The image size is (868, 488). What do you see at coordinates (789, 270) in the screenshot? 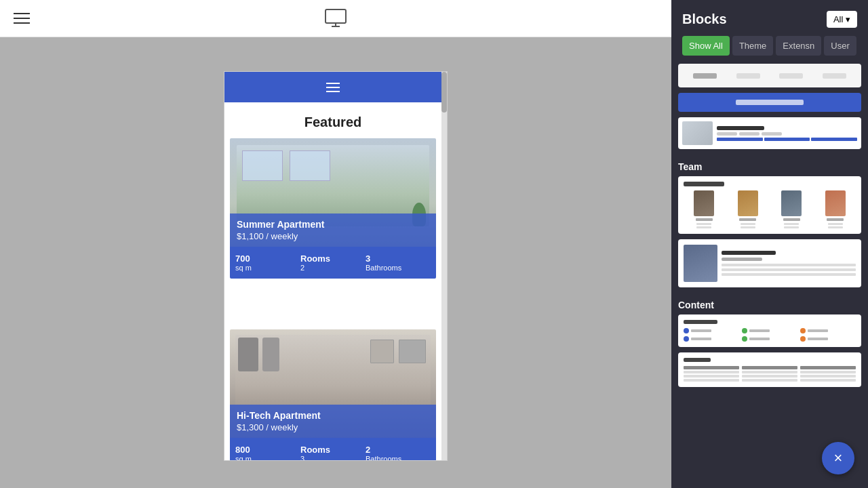
I see `thumb-agent-detail-lines` at bounding box center [789, 270].